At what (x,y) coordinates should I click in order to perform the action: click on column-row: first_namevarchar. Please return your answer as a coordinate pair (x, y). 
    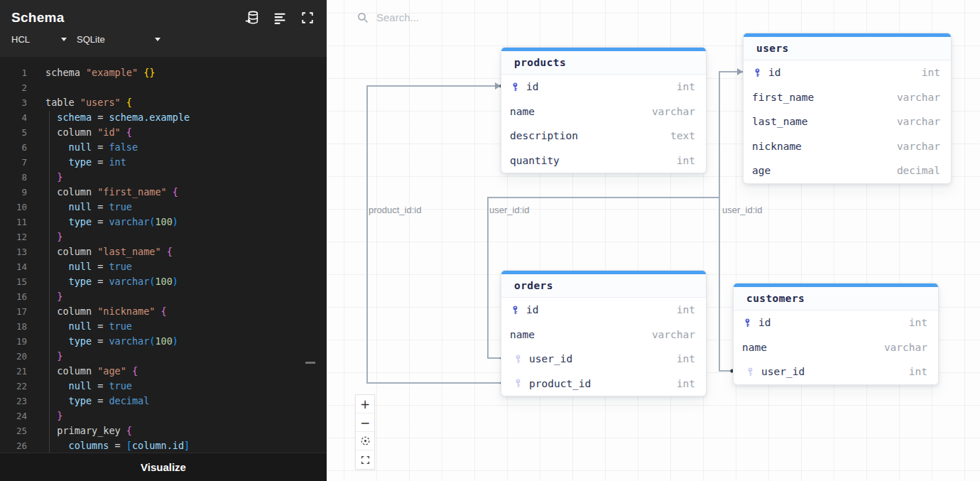
    Looking at the image, I should click on (847, 98).